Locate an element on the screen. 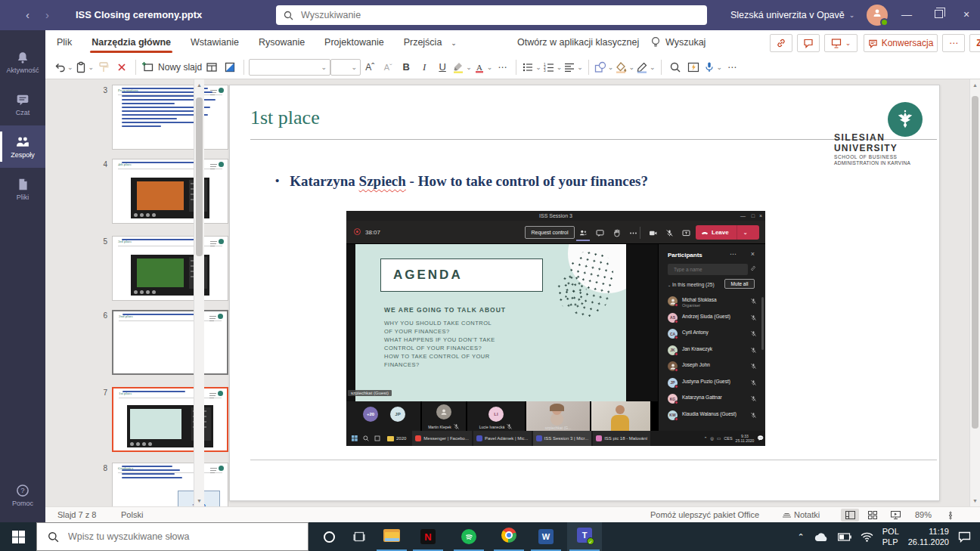 This screenshot has height=551, width=980. align-button: ⌄ is located at coordinates (573, 67).